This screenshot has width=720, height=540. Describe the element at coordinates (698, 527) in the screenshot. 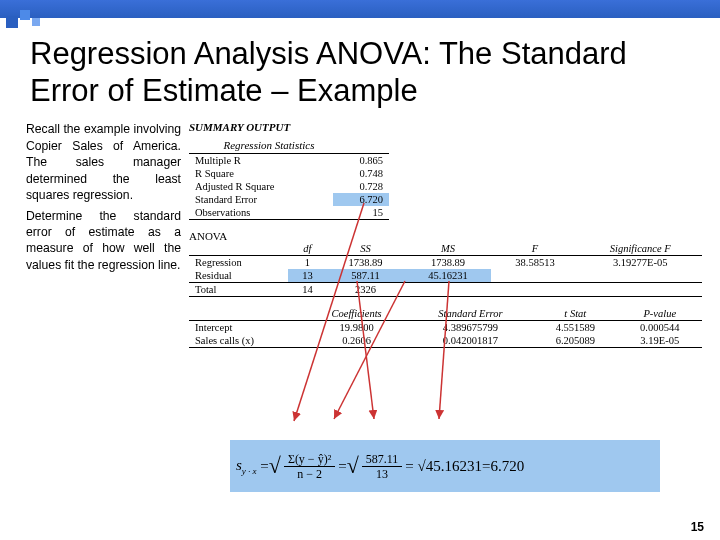

I see `page-number: 15` at that location.